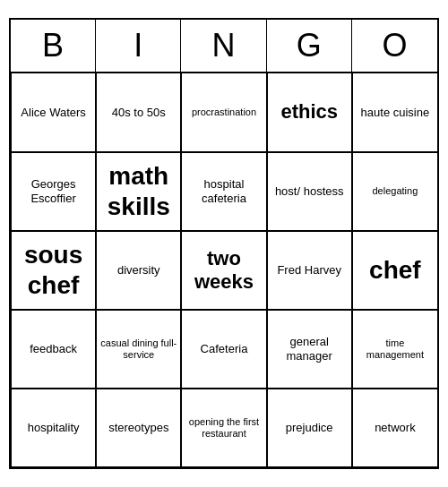 Image resolution: width=448 pixels, height=487 pixels. I want to click on bingo-cell-6: math skills, so click(138, 192).